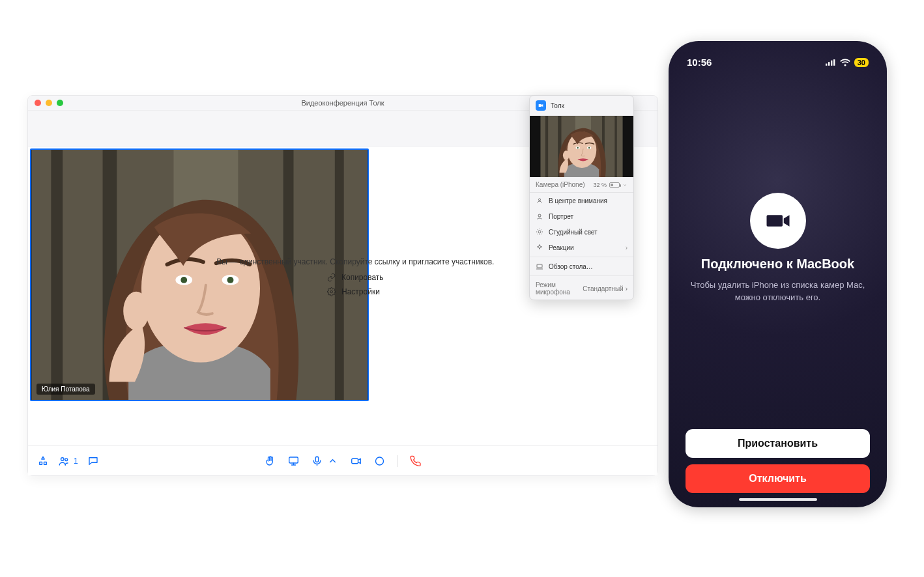 Image resolution: width=924 pixels, height=577 pixels. I want to click on circle-icon, so click(380, 461).